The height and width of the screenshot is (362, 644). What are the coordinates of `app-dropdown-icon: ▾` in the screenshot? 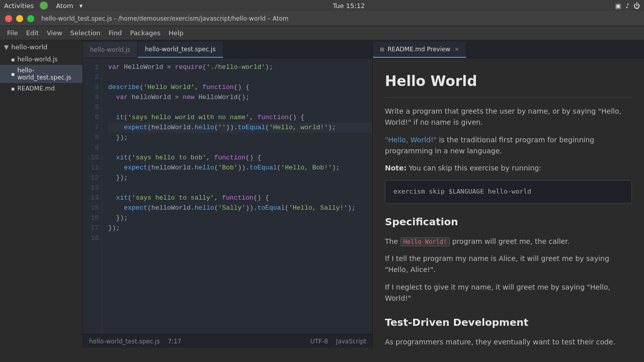 It's located at (82, 6).